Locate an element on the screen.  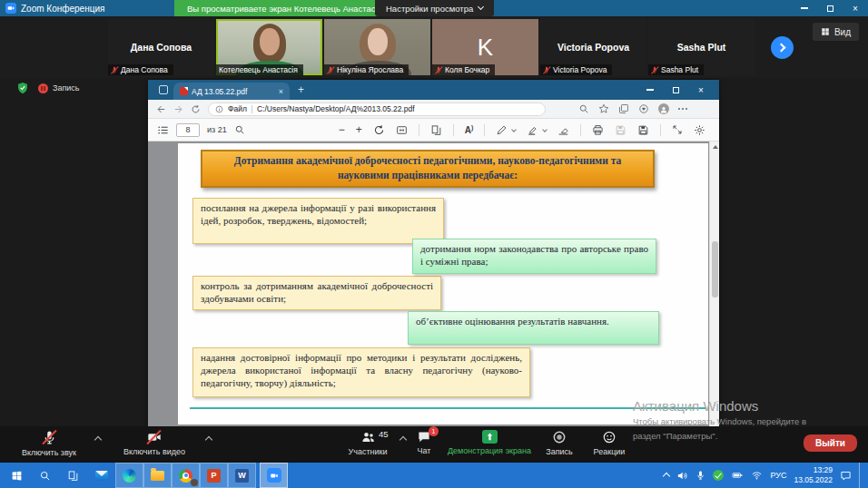
zoom-out-icon: − is located at coordinates (341, 130).